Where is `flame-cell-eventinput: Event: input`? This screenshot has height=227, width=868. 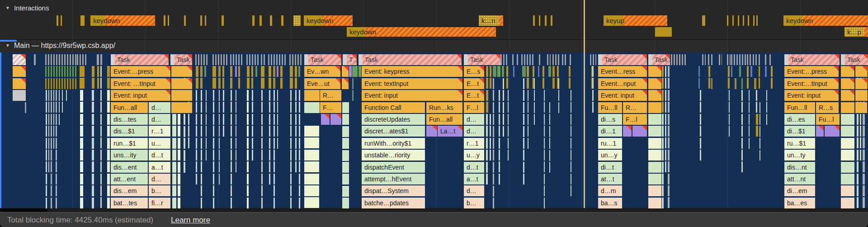
flame-cell-eventinput: Event: input is located at coordinates (412, 95).